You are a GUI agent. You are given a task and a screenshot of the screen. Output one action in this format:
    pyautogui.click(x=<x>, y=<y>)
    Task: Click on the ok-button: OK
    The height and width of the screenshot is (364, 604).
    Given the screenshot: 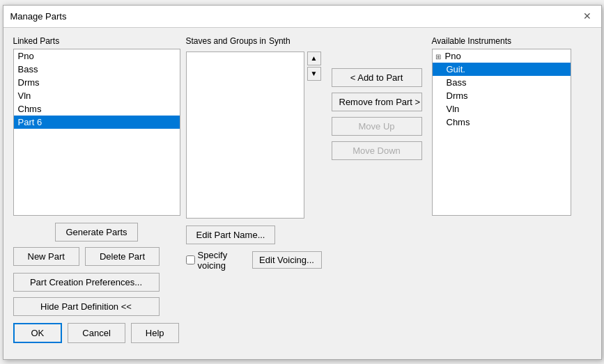 What is the action you would take?
    pyautogui.click(x=38, y=333)
    